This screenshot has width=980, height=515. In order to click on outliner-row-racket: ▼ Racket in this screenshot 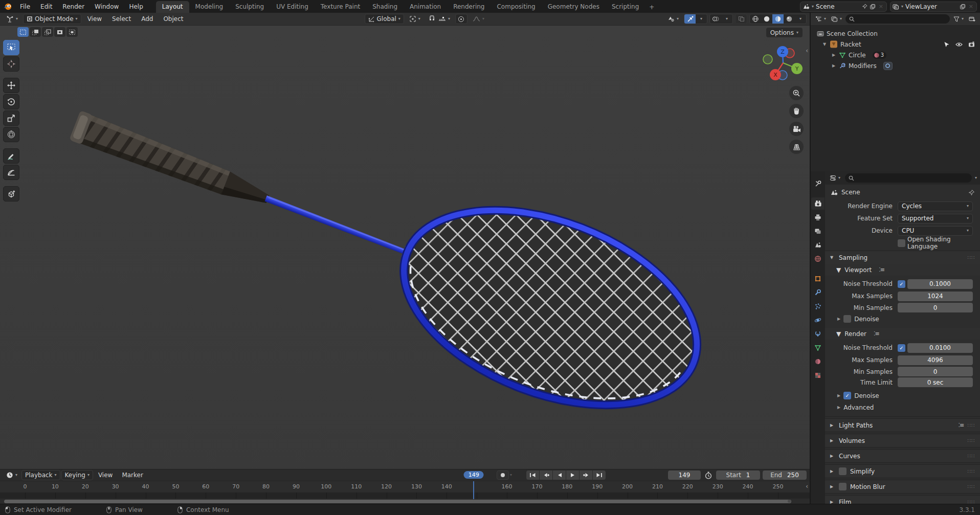, I will do `click(895, 44)`.